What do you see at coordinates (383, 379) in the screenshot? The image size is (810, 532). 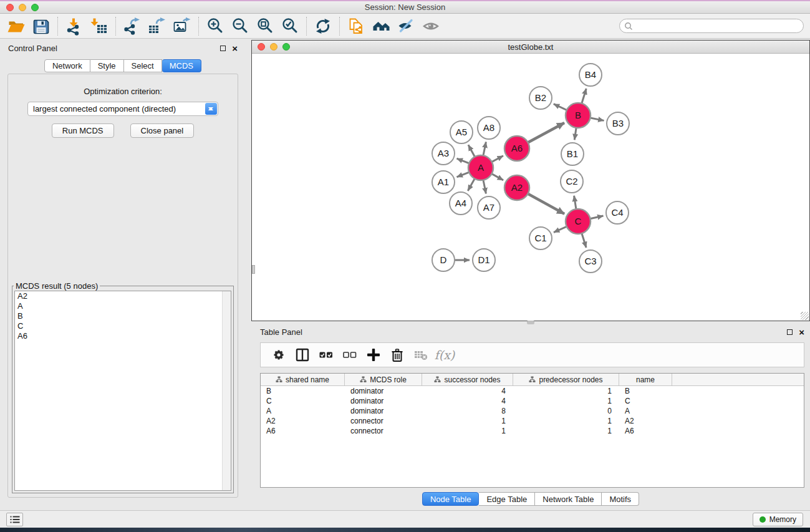 I see `column-header-mcds-role: MCDS role` at bounding box center [383, 379].